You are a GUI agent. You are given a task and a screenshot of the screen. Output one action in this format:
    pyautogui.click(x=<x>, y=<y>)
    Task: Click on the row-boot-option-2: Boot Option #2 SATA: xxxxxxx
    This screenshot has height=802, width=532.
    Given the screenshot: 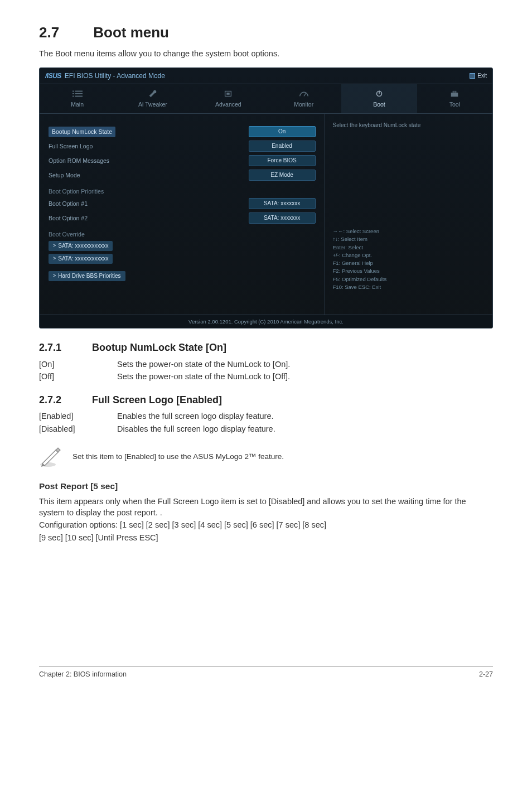 What is the action you would take?
    pyautogui.click(x=182, y=218)
    